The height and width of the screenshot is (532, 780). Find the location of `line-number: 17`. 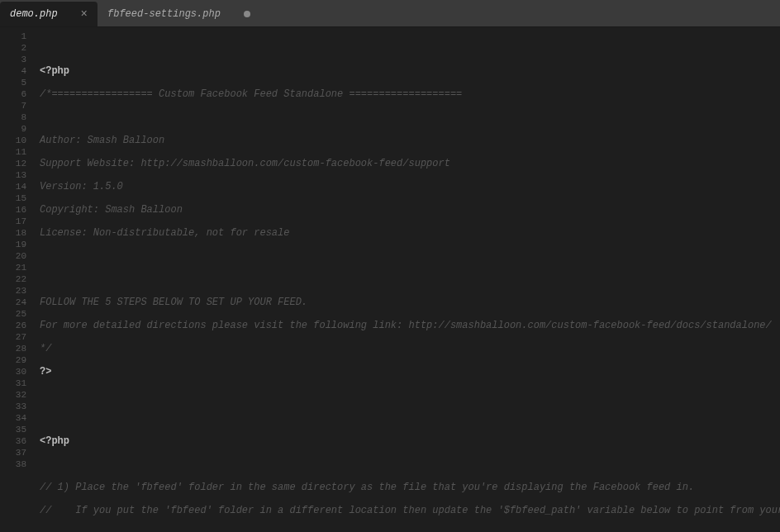

line-number: 17 is located at coordinates (15, 221).